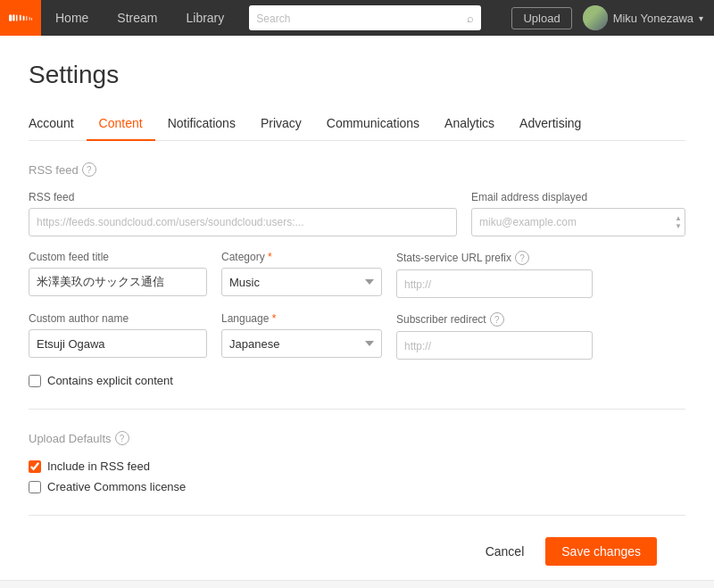  I want to click on soundcloud-logo-icon, so click(21, 18).